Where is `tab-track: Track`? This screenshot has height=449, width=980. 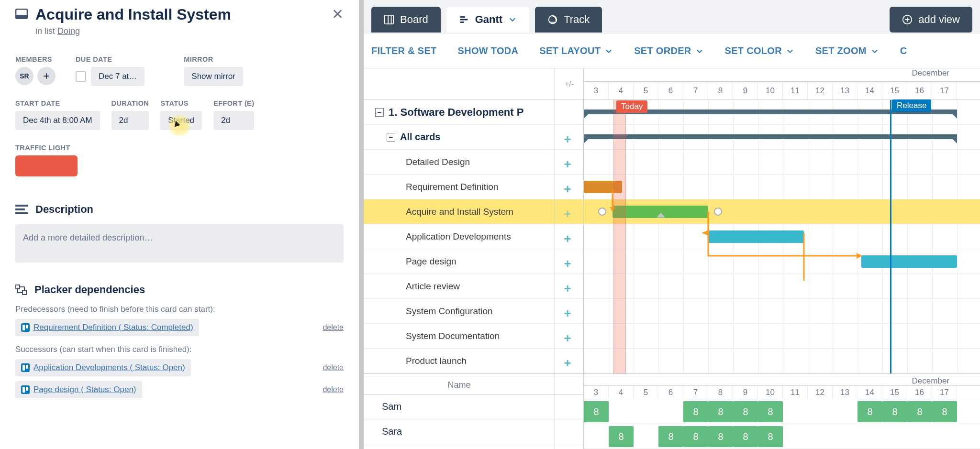
tab-track: Track is located at coordinates (568, 20).